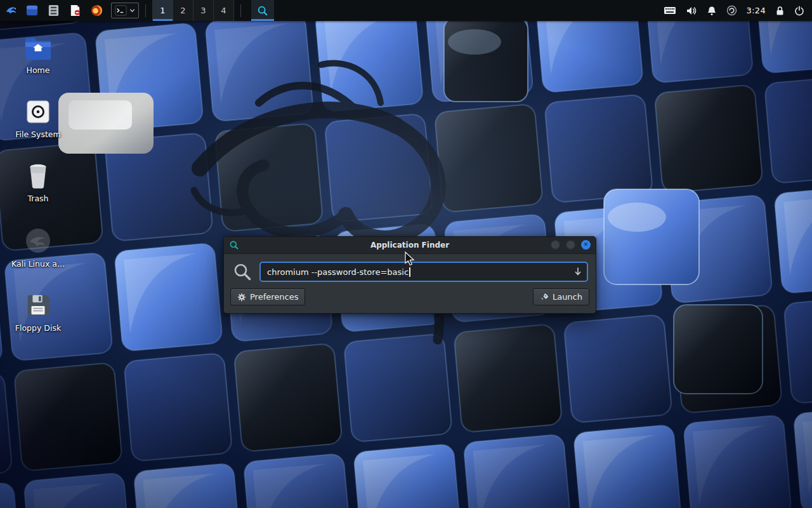  I want to click on trash-icon, so click(38, 176).